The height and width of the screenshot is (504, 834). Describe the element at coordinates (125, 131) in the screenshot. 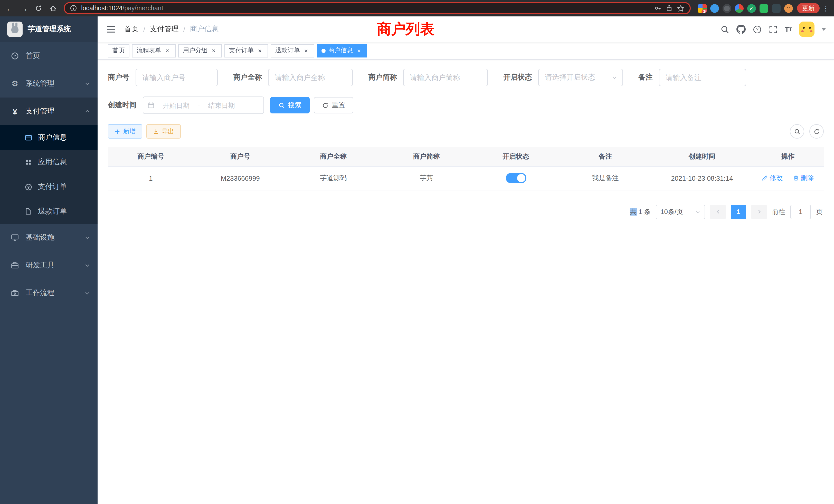

I see `add-button: 新增` at that location.